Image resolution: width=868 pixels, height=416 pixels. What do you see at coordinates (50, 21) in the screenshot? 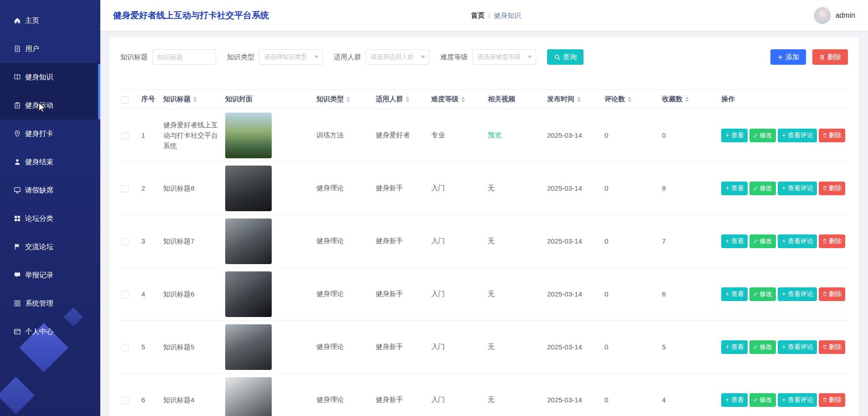
I see `sidebar-item-1: 主页` at bounding box center [50, 21].